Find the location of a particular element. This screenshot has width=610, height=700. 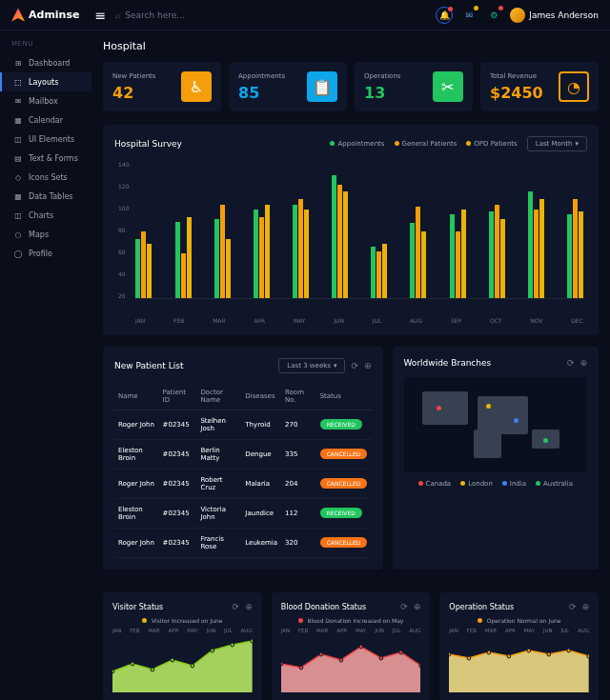

avatar is located at coordinates (518, 15).